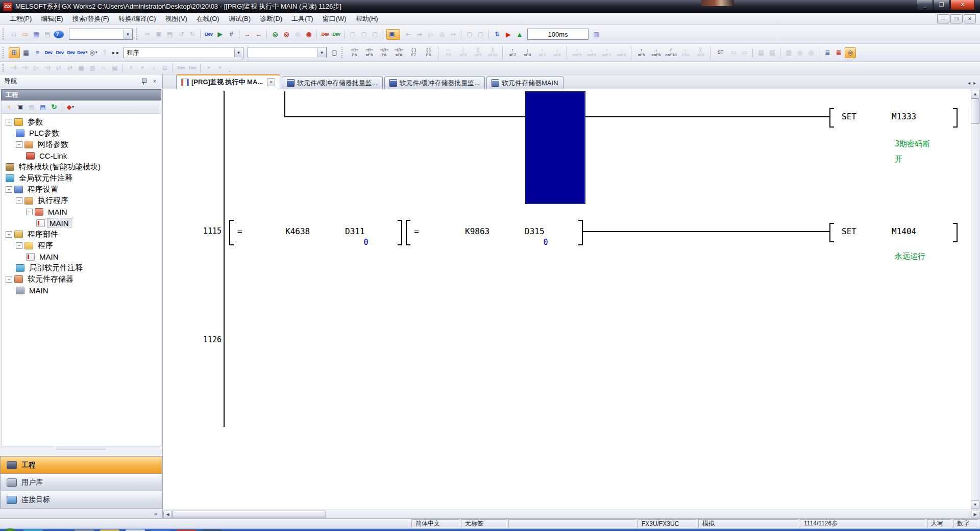 The height and width of the screenshot is (531, 980). Describe the element at coordinates (14, 35) in the screenshot. I see `new-project-icon: □` at that location.